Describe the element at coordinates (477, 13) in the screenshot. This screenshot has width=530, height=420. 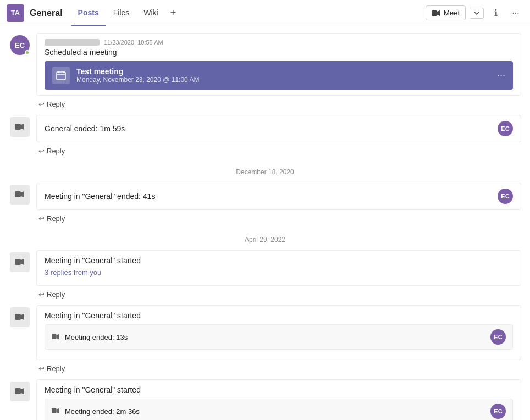
I see `chevron-down-icon` at that location.